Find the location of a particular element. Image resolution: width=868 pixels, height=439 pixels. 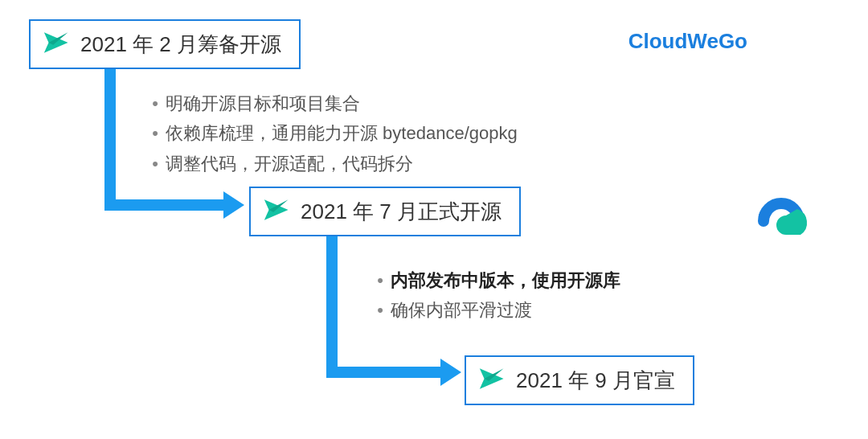

milestone-2-bullets: •内部发布中版本，使用开源库 •确保内部平滑过渡 is located at coordinates (495, 296).